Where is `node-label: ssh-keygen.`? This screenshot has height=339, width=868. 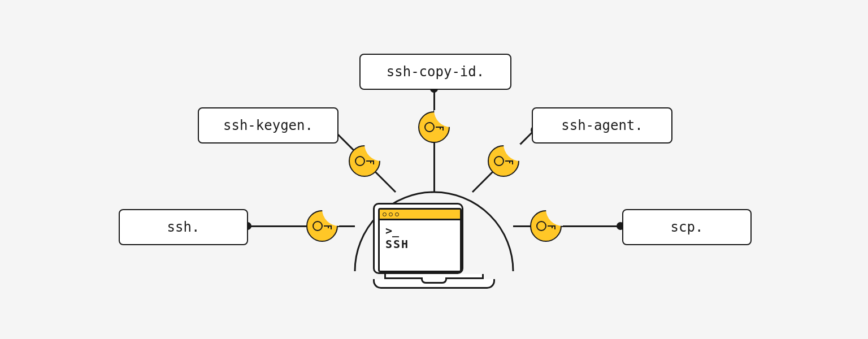 node-label: ssh-keygen. is located at coordinates (268, 125).